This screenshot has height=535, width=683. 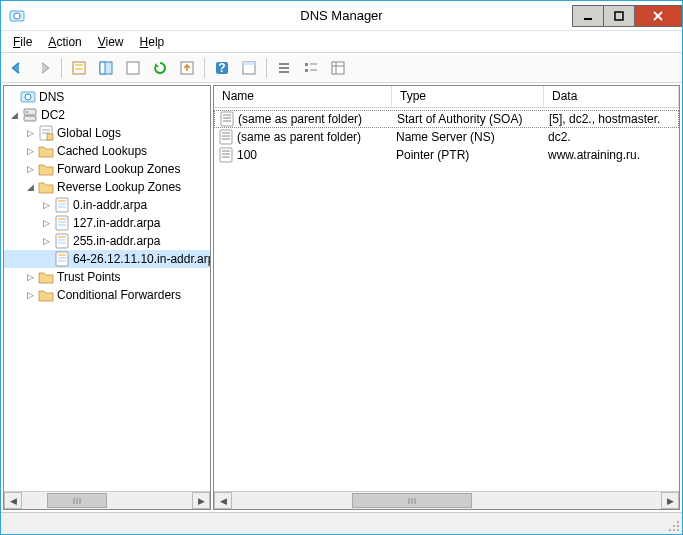 What do you see at coordinates (588, 16) in the screenshot?
I see `minimize-button` at bounding box center [588, 16].